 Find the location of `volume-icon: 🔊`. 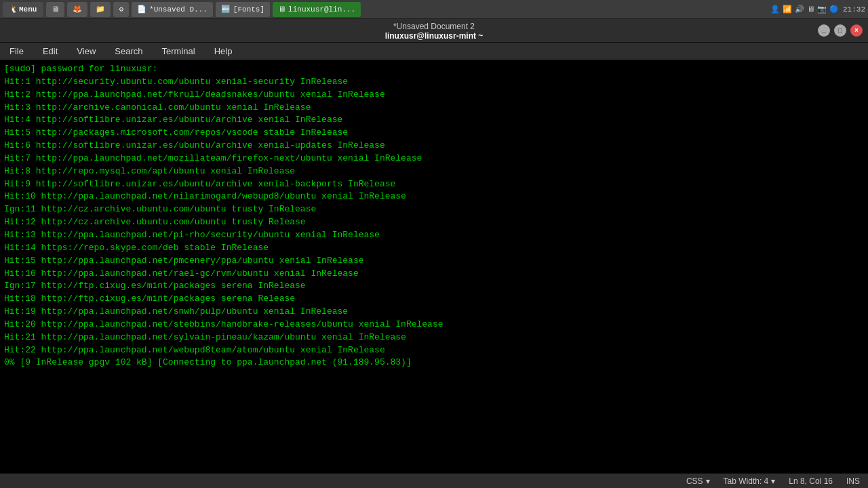

volume-icon: 🔊 is located at coordinates (800, 9).